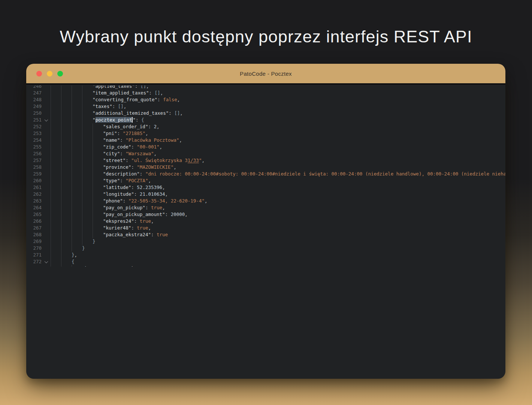  Describe the element at coordinates (266, 167) in the screenshot. I see `code-line: 258"province": "MAZOWIECKIE",` at that location.